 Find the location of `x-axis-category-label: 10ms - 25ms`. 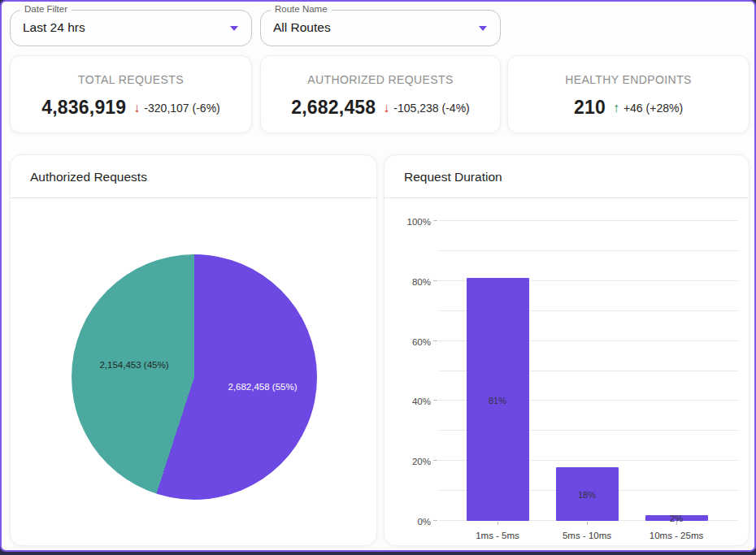

x-axis-category-label: 10ms - 25ms is located at coordinates (676, 535).